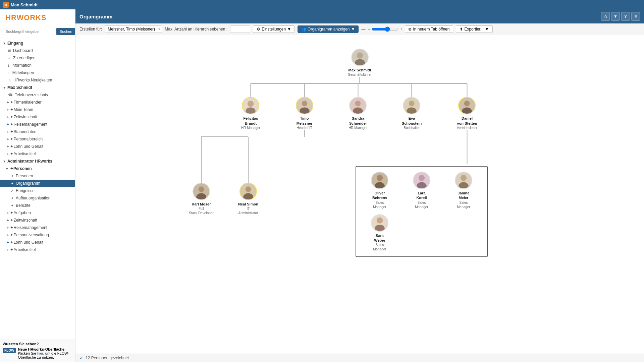 Image resolution: width=644 pixels, height=362 pixels. I want to click on sidebar-item-mitteilungen: □Mitteilungen, so click(38, 73).